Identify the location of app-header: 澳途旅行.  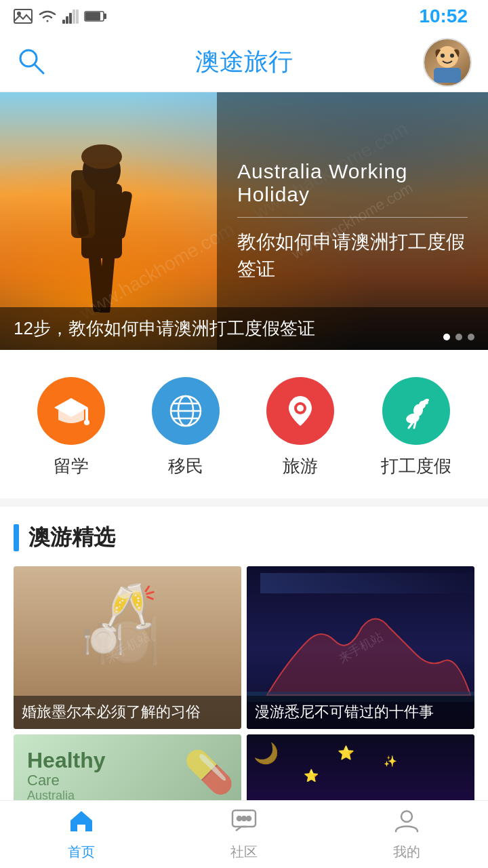
(244, 62).